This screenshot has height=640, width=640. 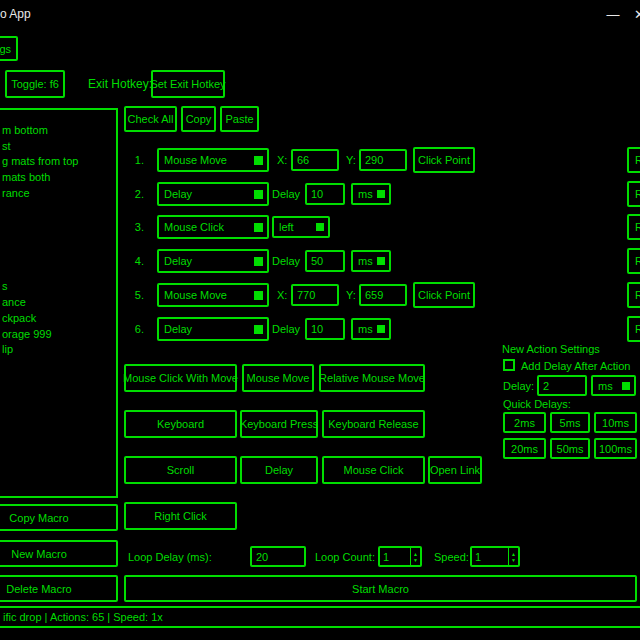 I want to click on action-number: 1., so click(x=136, y=160).